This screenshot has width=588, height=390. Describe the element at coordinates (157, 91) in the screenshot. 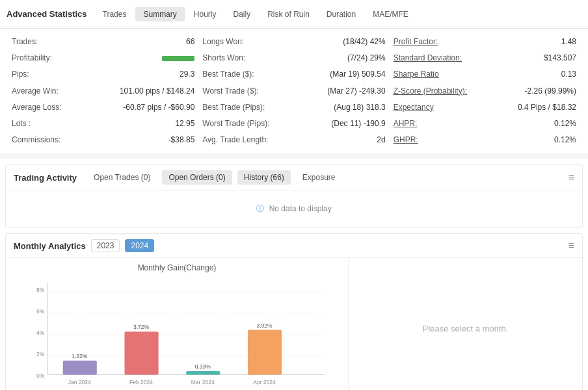

I see `stat-avg-win-value: 101.00 pips / $148.24` at that location.